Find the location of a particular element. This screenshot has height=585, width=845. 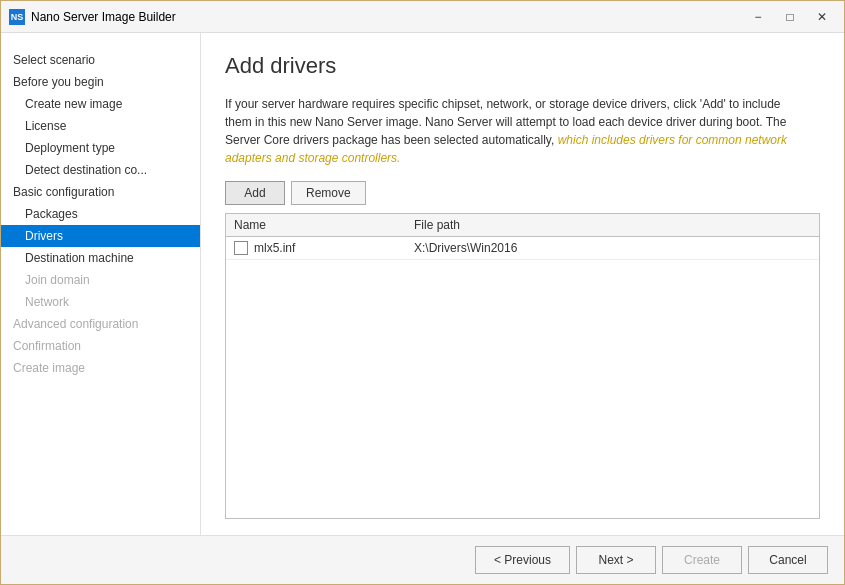

window-title: Nano Server Image Builder is located at coordinates (388, 17).